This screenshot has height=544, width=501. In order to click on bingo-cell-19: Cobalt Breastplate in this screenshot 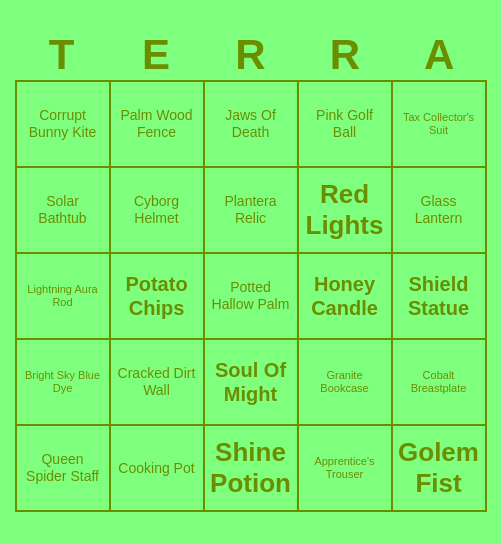, I will do `click(440, 383)`.